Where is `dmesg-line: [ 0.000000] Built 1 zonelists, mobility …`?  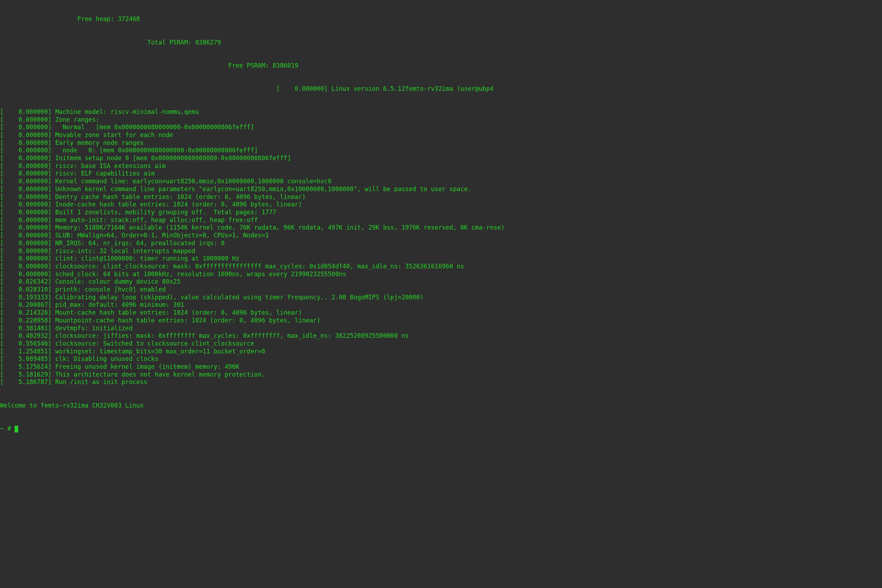
dmesg-line: [ 0.000000] Built 1 zonelists, mobility … is located at coordinates (441, 212).